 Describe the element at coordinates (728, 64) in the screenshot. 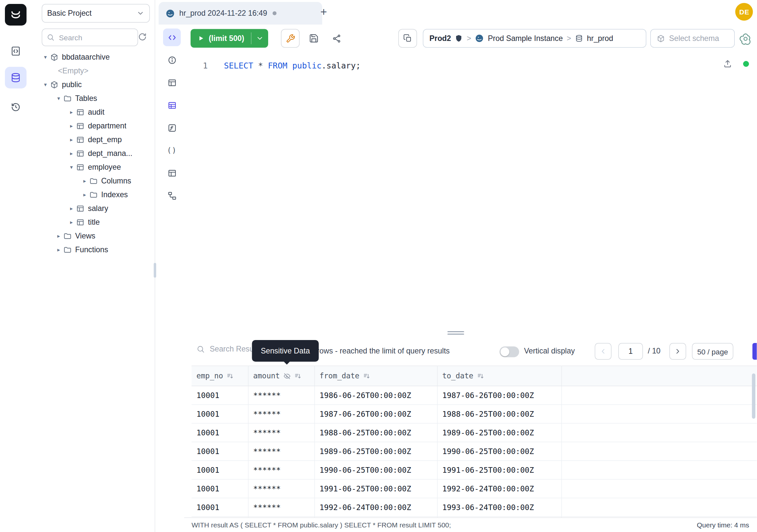

I see `upload-icon` at that location.